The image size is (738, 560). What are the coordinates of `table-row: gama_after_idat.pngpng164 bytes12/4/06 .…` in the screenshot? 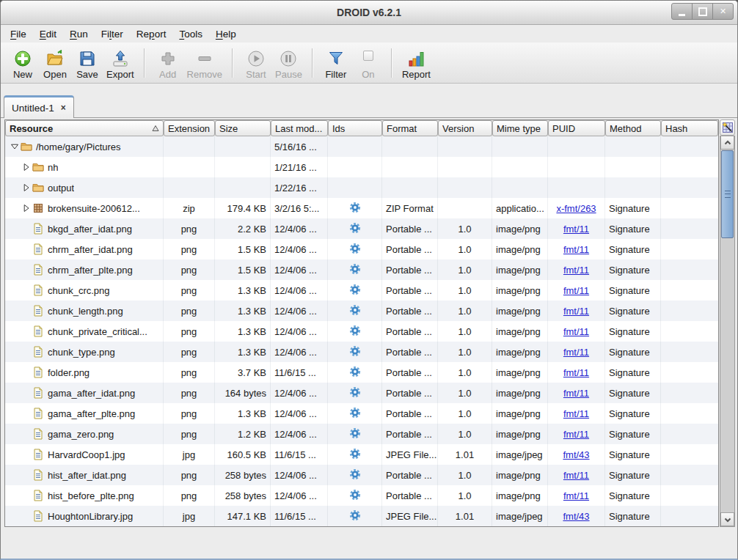 It's located at (362, 393).